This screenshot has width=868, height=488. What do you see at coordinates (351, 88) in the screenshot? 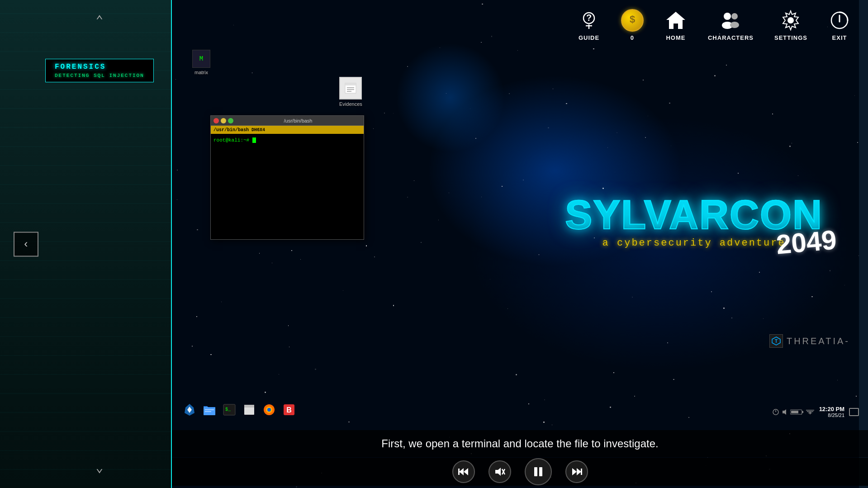
I see `evidences-icon-image` at bounding box center [351, 88].